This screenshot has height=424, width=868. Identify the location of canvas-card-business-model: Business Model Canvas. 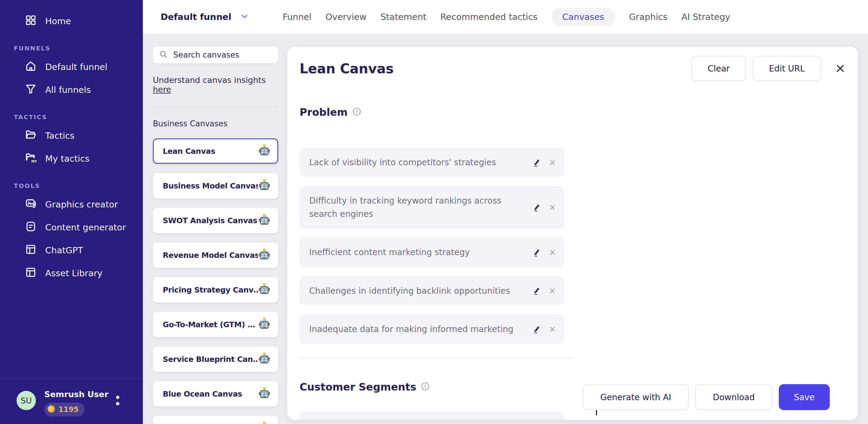
(216, 186).